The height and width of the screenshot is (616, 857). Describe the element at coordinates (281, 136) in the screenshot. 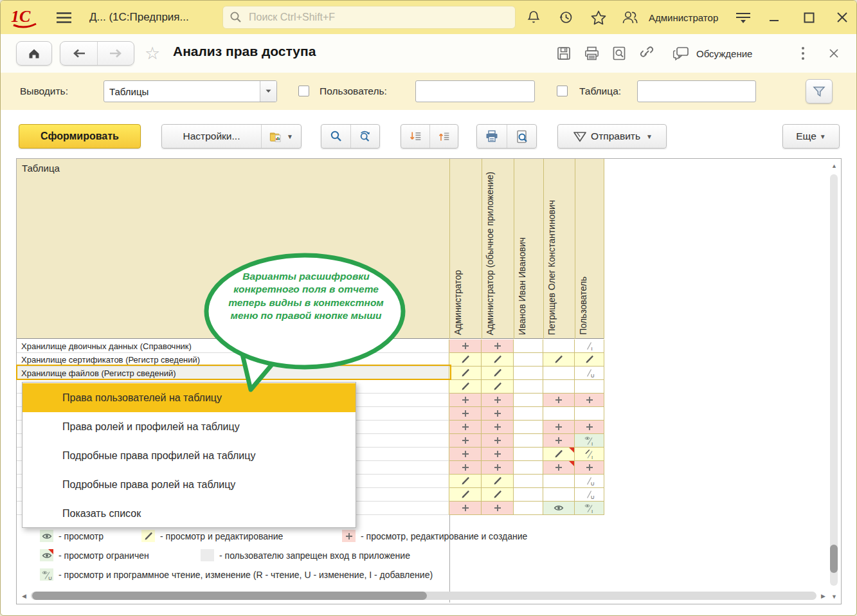

I see `report-variants-button: ▼` at that location.